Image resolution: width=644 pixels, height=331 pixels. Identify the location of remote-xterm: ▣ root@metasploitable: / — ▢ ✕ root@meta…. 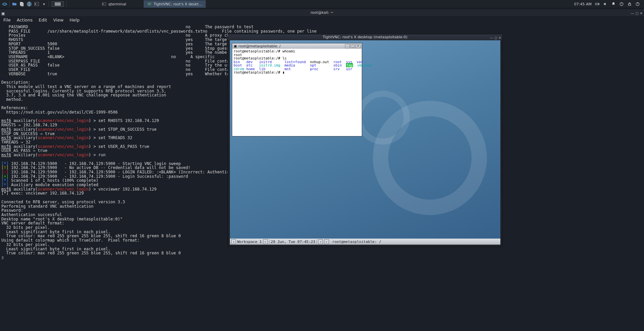
(297, 90).